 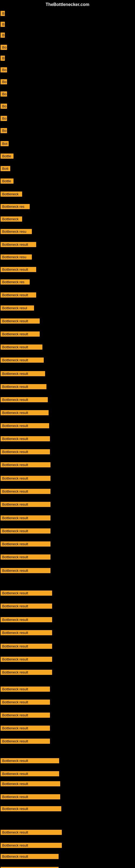 I want to click on label-item-27: Bottleneck result, so click(x=20, y=334).